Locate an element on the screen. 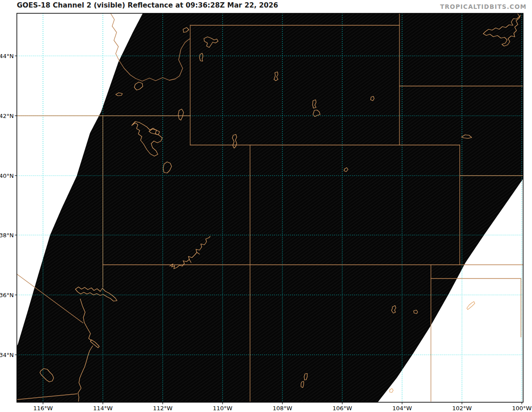 Image resolution: width=532 pixels, height=412 pixels. latitude-label-44°N: 44°N is located at coordinates (7, 56).